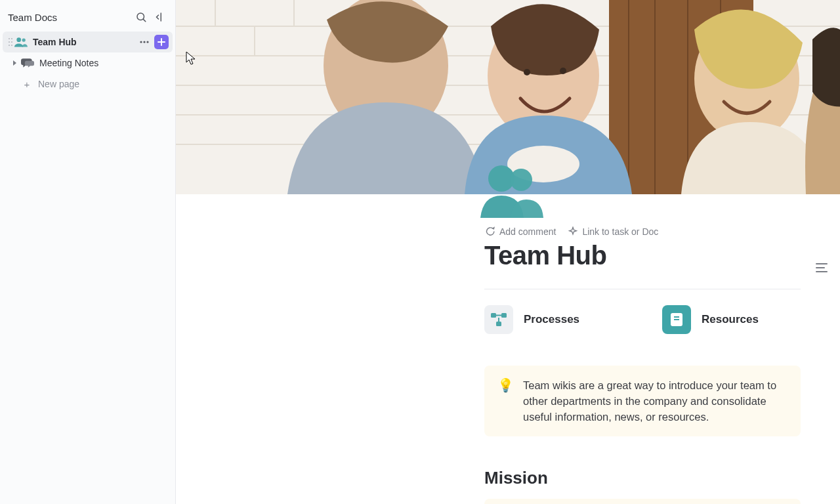 The width and height of the screenshot is (840, 504). I want to click on callout-tip: 💡 Team wikis are a great way to introduc…, so click(642, 401).